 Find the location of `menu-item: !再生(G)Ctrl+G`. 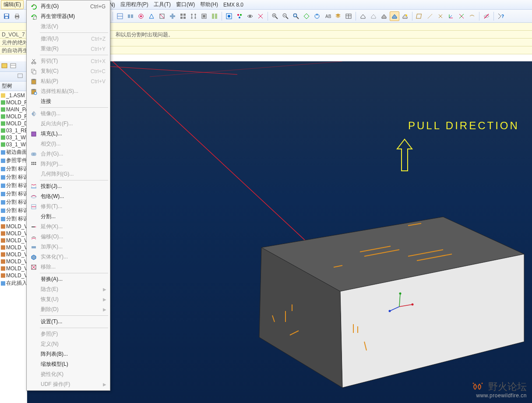

menu-item: !再生(G)Ctrl+G is located at coordinates (68, 6).